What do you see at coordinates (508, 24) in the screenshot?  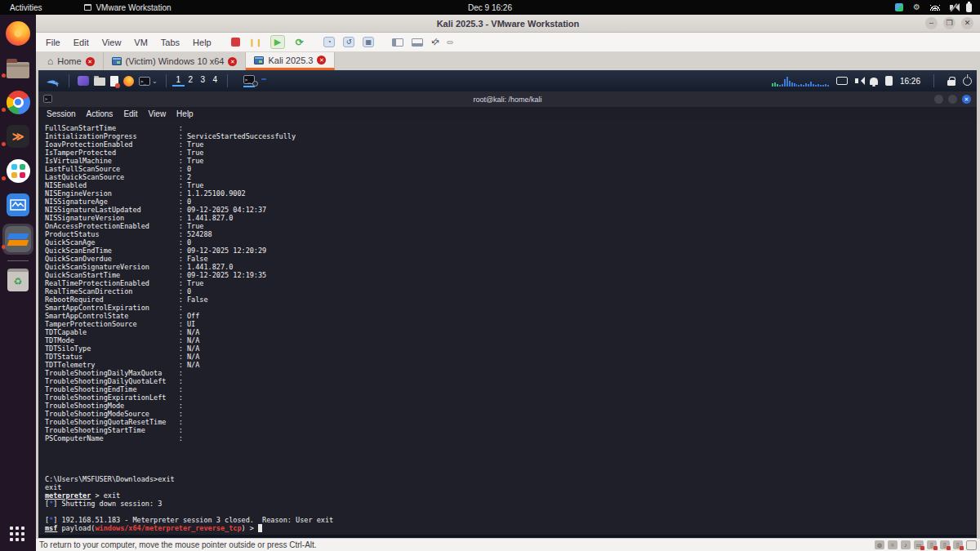 I see `vmware-titlebar: Kali 2025.3 - VMware Workstation – ❒ ✕` at bounding box center [508, 24].